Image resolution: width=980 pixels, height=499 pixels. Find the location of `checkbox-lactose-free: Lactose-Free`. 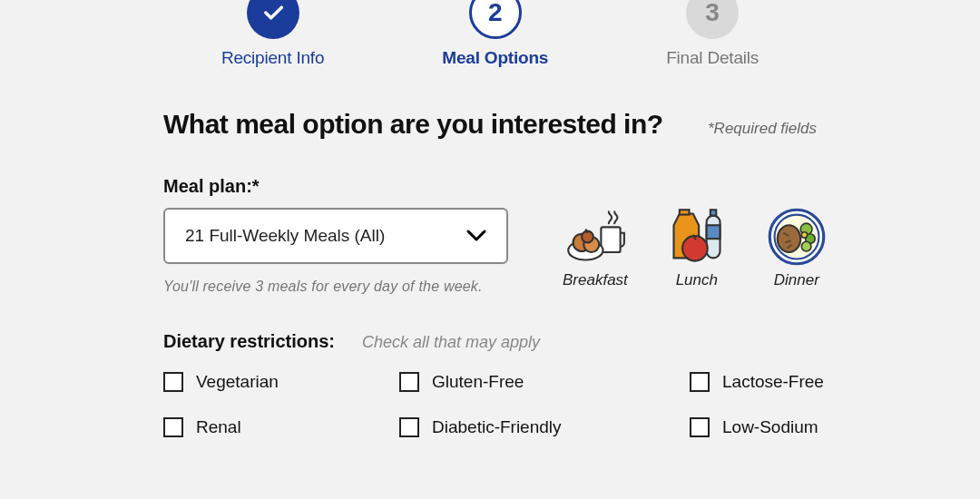

checkbox-lactose-free: Lactose-Free is located at coordinates (776, 382).